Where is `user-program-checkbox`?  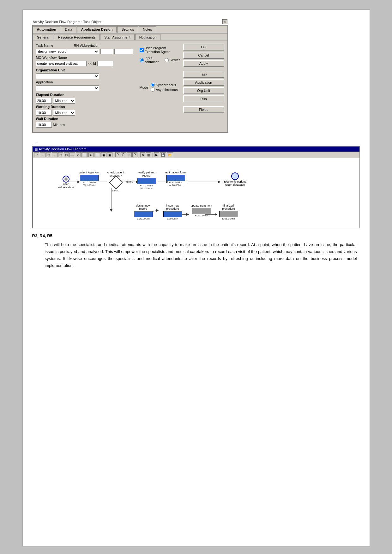
user-program-checkbox is located at coordinates (142, 50).